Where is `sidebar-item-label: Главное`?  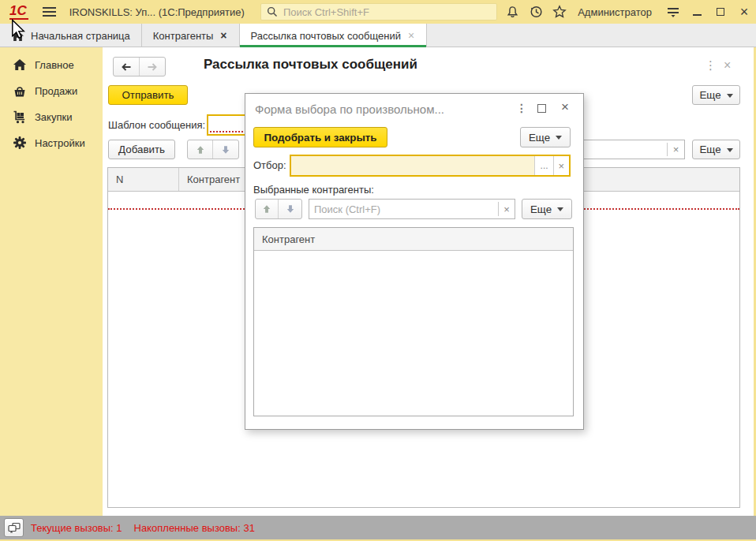
sidebar-item-label: Главное is located at coordinates (54, 65).